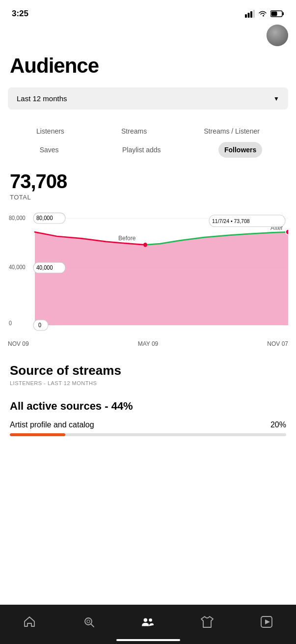 This screenshot has width=296, height=644. I want to click on tabs-row-1: Listeners Streams Streams / Listener, so click(148, 131).